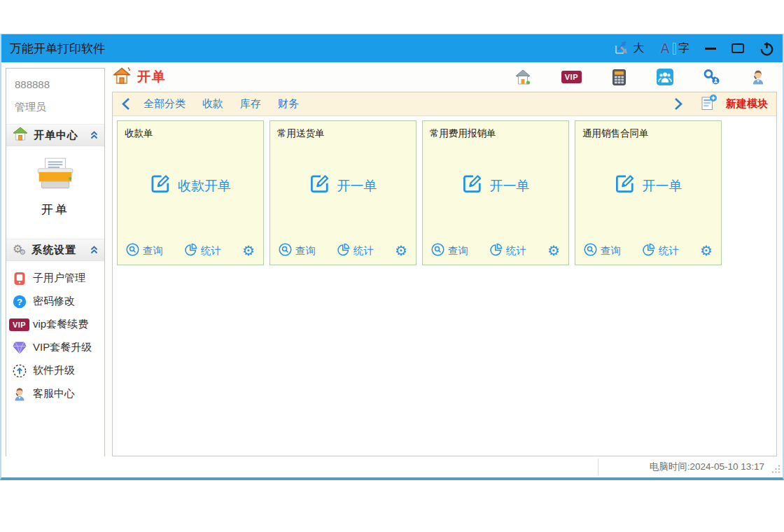 The image size is (784, 532). I want to click on category-all: 全部分类, so click(164, 104).